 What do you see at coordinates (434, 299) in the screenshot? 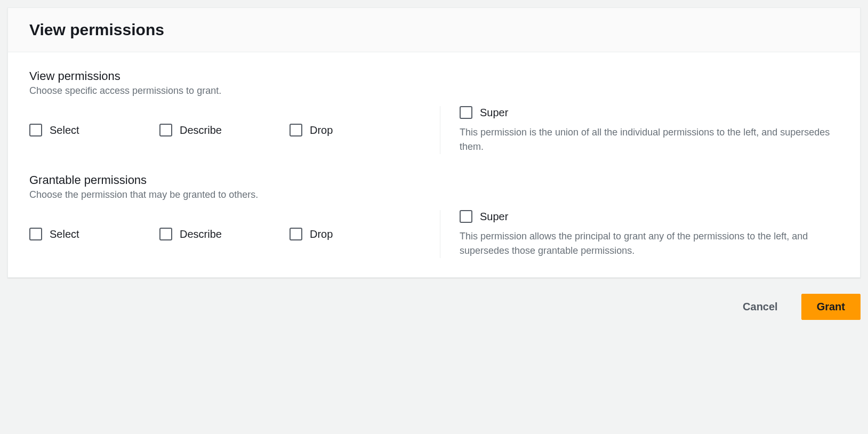
I see `footer-actions: Cancel Grant` at bounding box center [434, 299].